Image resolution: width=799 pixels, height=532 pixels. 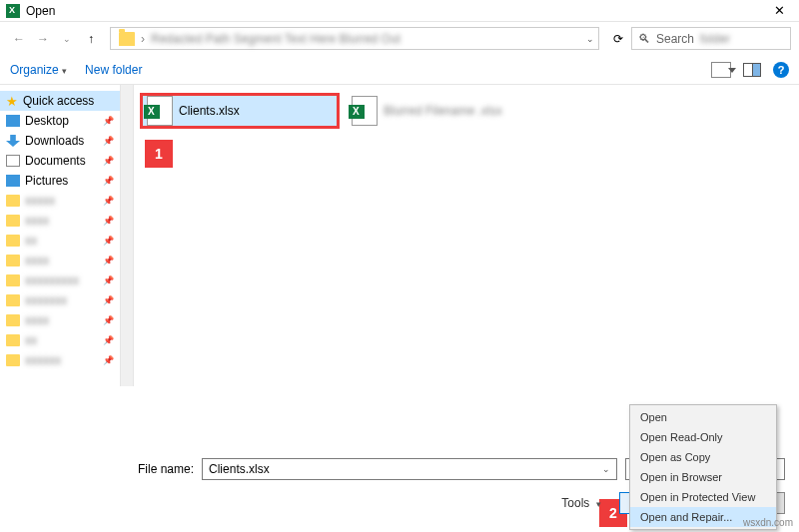 I want to click on watermark: wsxdn.com, so click(x=768, y=523).